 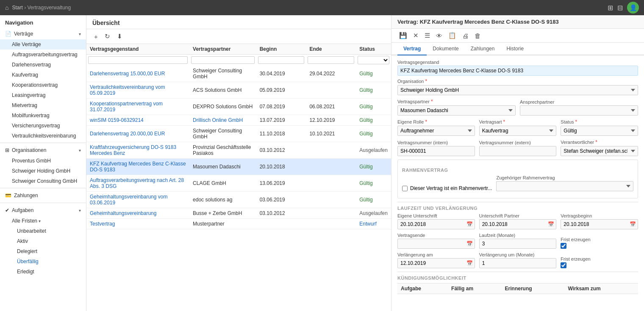 I want to click on download-button: ⬇, so click(x=119, y=36).